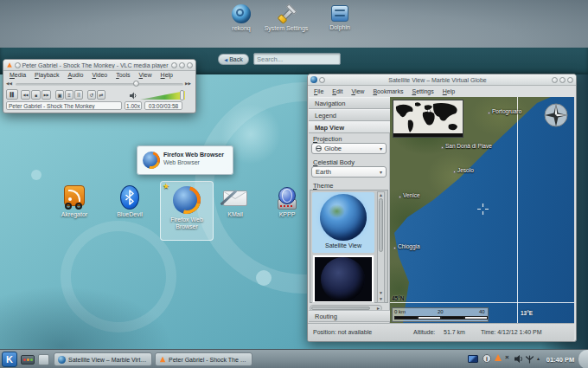  I want to click on theme-list: Satellite View ▲ ▼ ▼, so click(349, 246).